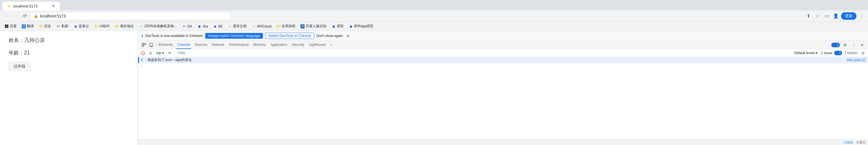 The image size is (868, 145). Describe the element at coordinates (856, 59) in the screenshot. I see `entry-location: app.vue:17` at that location.